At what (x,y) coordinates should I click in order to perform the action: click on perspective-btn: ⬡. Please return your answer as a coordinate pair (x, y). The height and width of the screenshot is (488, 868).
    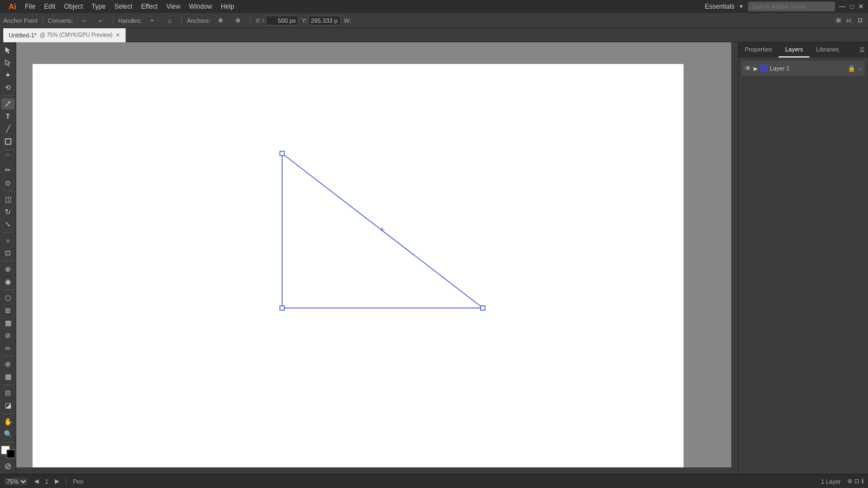
    Looking at the image, I should click on (8, 298).